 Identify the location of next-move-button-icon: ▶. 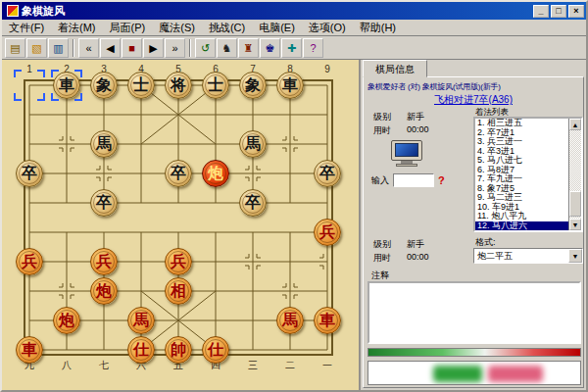
(153, 48).